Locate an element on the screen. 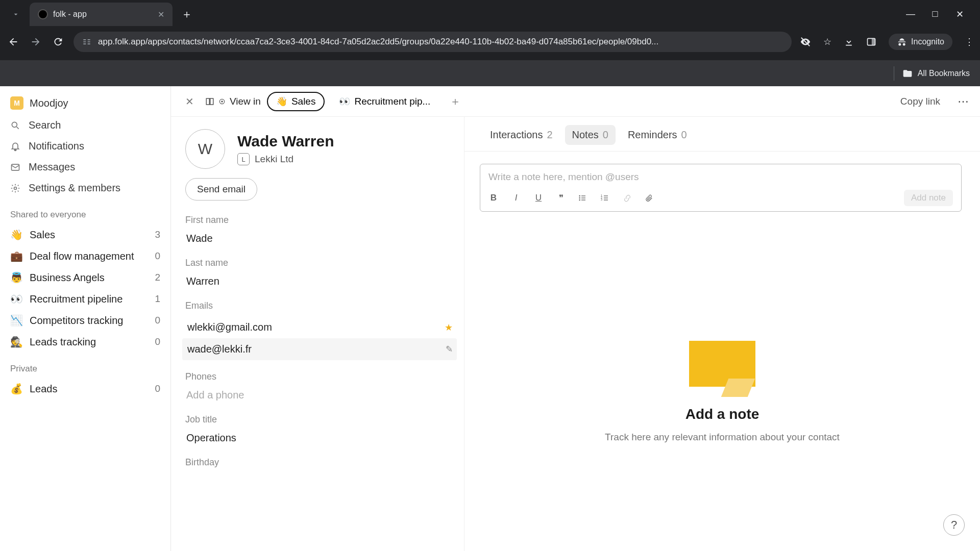  sidebar-messages-label: Messages is located at coordinates (52, 167).